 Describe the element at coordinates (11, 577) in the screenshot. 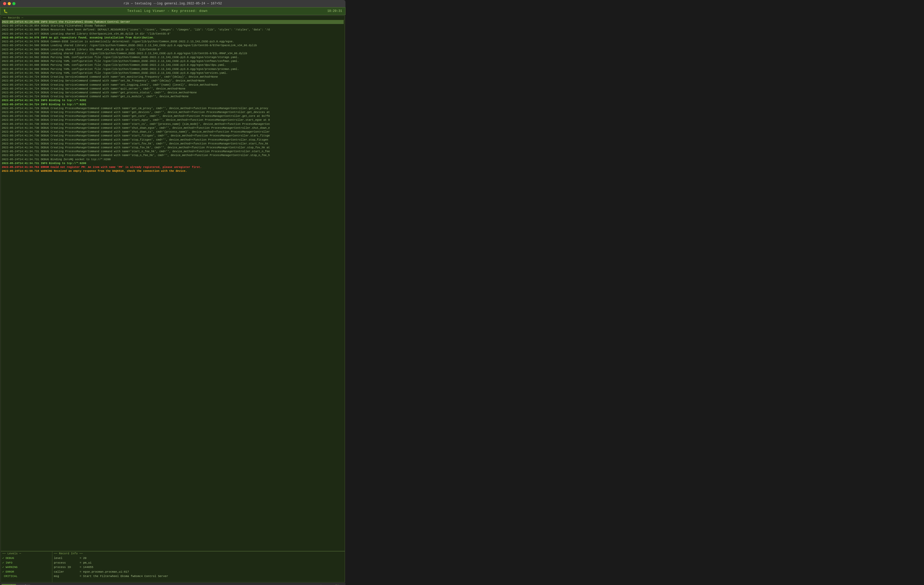

I see `level-name: CRITICAL` at that location.